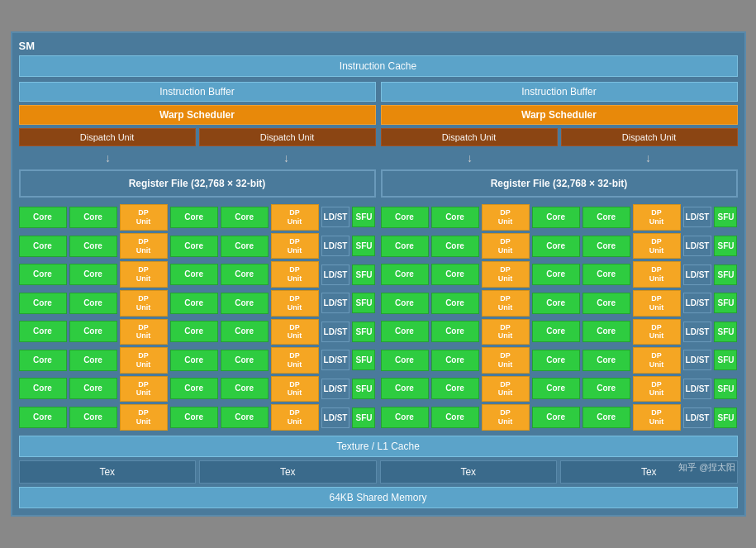 The height and width of the screenshot is (548, 756). I want to click on left-dispatch-unit-2: Dispatch Unit, so click(288, 137).